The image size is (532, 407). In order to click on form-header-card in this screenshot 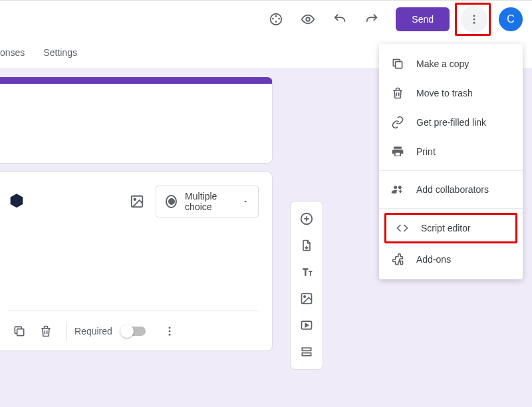, I will do `click(136, 120)`.